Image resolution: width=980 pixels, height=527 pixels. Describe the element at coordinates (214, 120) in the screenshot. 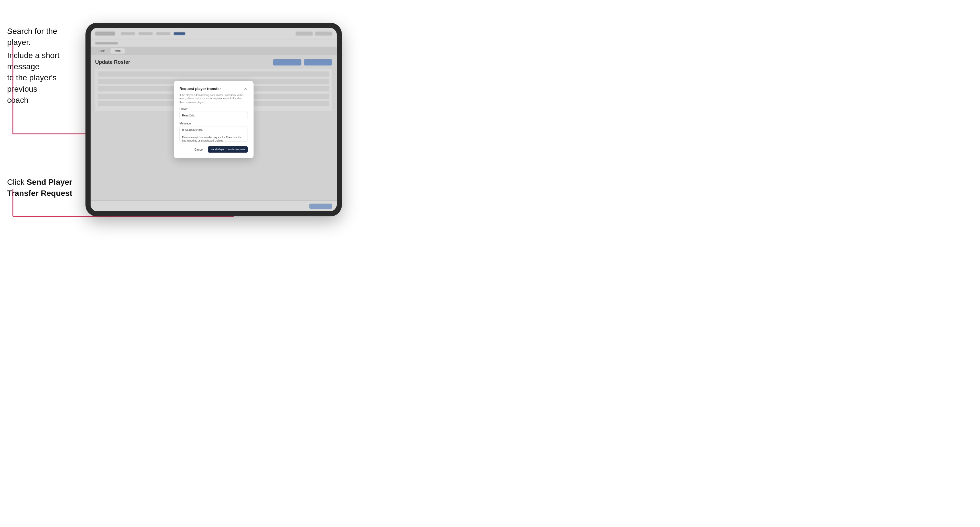

I see `request-transfer-modal: Request player transfer ✕ If the player …` at that location.